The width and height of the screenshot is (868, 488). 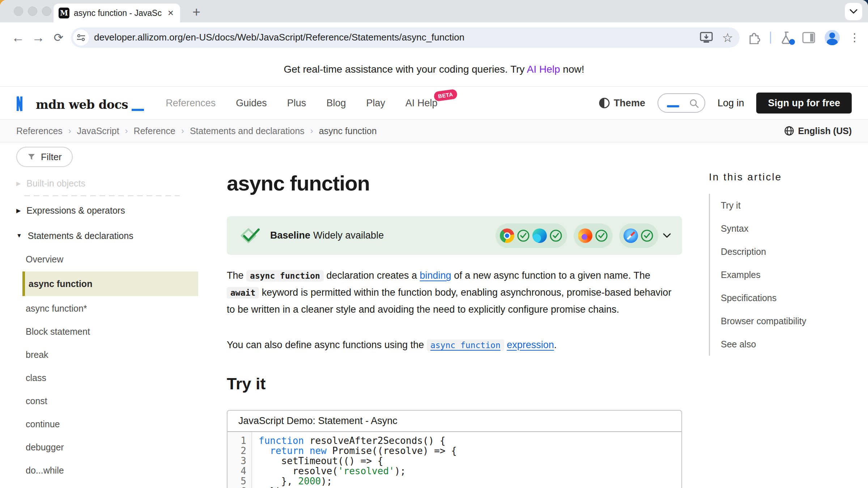 I want to click on toc: In this article Try itSyntaxDescriptionE…, so click(x=787, y=264).